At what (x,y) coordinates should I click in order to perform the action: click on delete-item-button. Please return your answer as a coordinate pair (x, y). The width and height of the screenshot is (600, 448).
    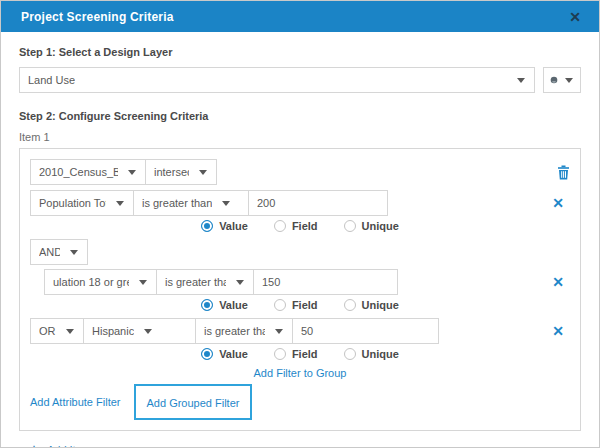
    Looking at the image, I should click on (564, 172).